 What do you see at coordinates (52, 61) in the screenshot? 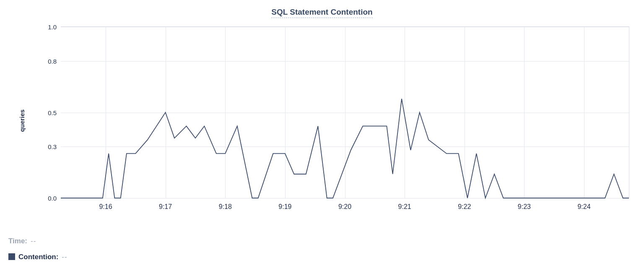
I see `y-tick: 0.8` at bounding box center [52, 61].